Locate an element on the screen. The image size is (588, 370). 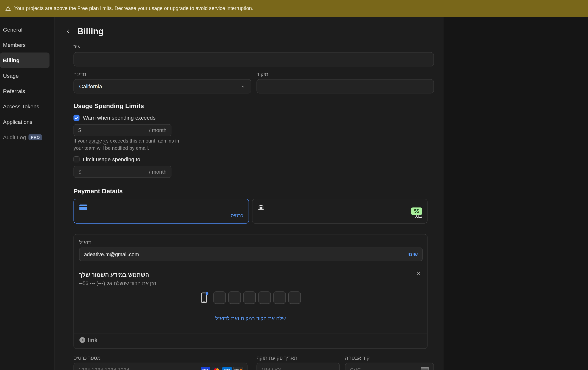
check-icon is located at coordinates (76, 118).